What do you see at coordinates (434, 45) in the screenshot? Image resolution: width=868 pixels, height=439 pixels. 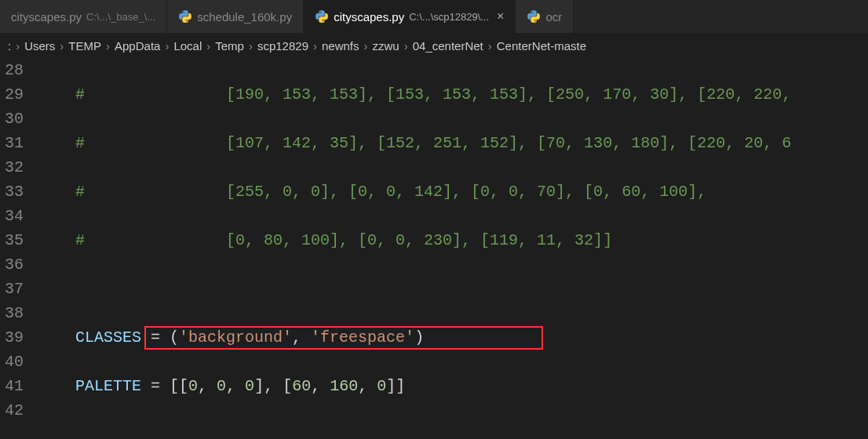 I see `breadcrumb: :› Users› TEMP› AppData› Local› Temp› sc…` at bounding box center [434, 45].